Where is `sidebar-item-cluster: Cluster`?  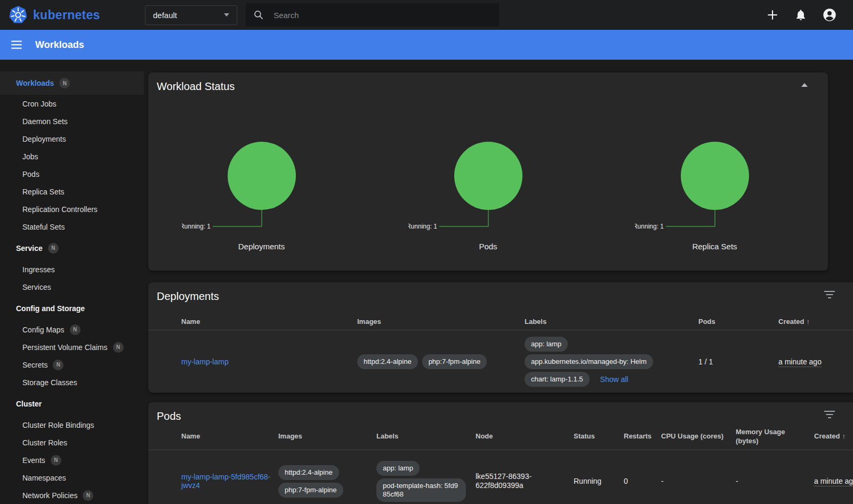 sidebar-item-cluster: Cluster is located at coordinates (72, 404).